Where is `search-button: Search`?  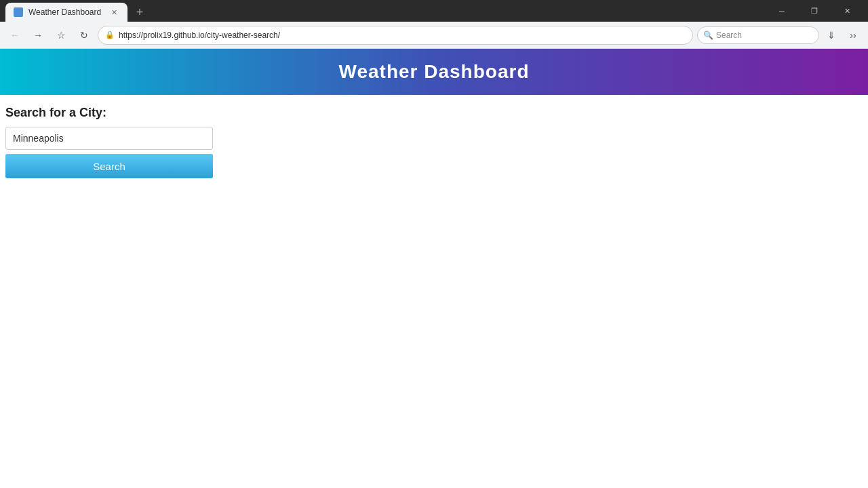
search-button: Search is located at coordinates (109, 166).